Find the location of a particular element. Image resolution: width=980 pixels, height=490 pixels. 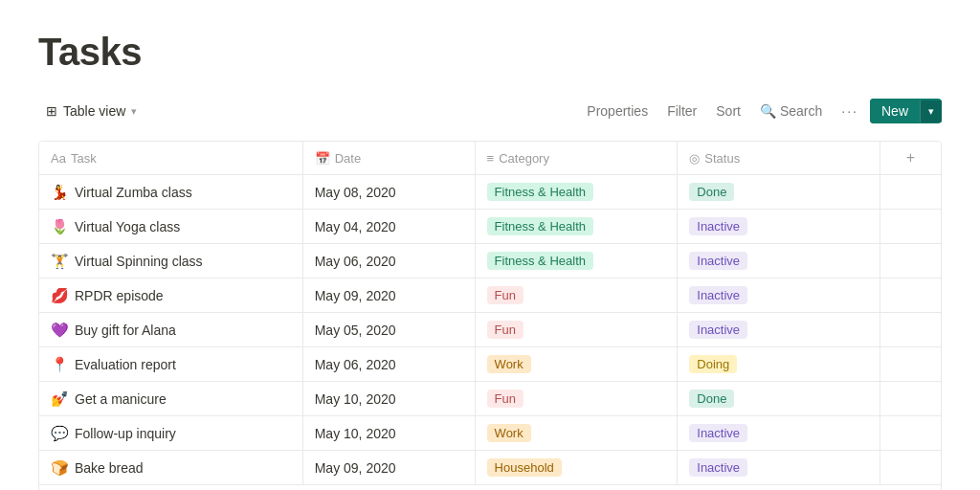

task-emoji-0: 💃 is located at coordinates (59, 192).